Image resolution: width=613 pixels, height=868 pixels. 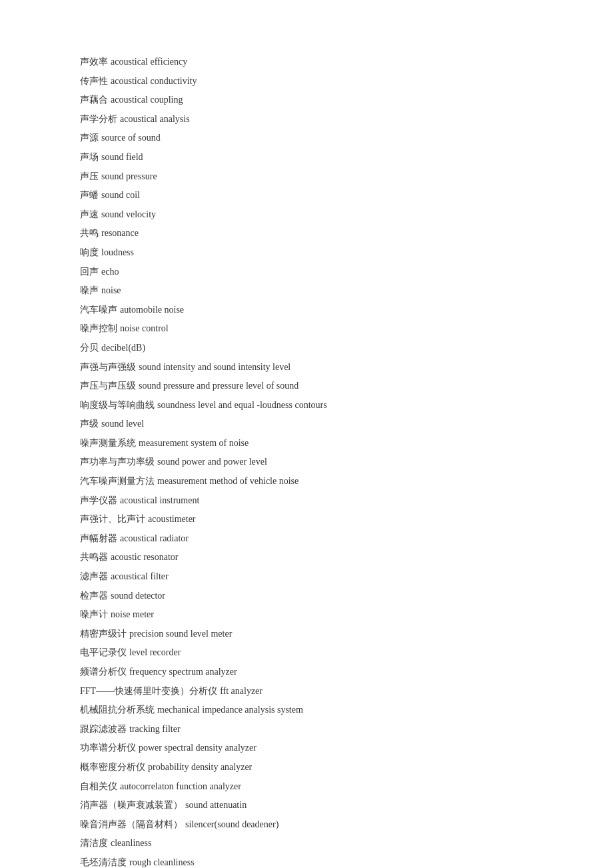 I want to click on term-chinese: 共鸣器, so click(x=94, y=557).